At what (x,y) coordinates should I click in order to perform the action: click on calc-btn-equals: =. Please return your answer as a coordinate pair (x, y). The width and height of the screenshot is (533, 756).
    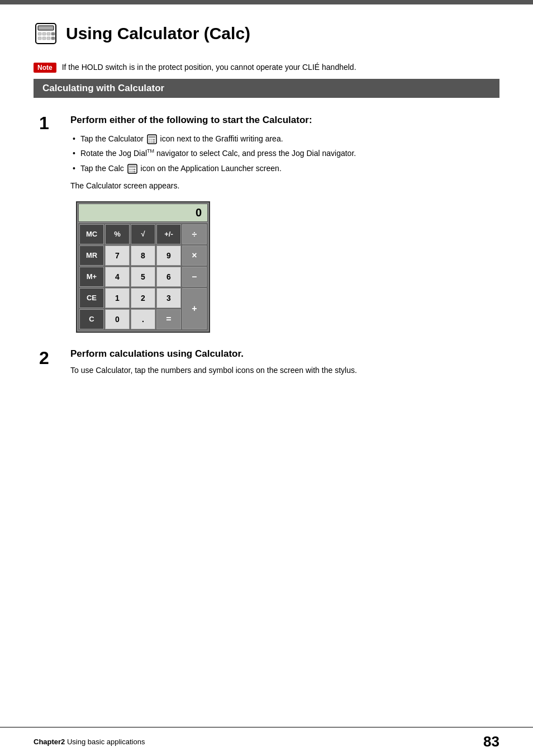
    Looking at the image, I should click on (169, 319).